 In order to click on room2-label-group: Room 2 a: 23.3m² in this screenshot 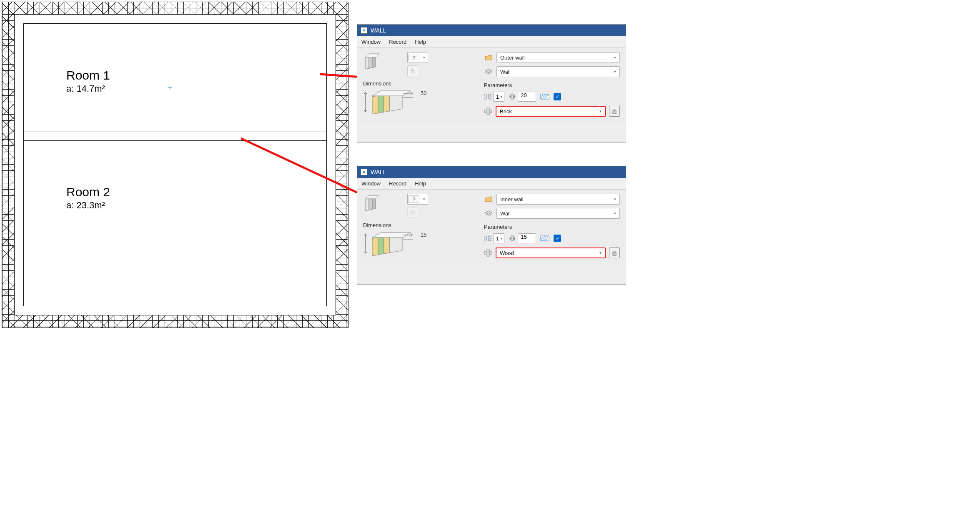, I will do `click(88, 198)`.